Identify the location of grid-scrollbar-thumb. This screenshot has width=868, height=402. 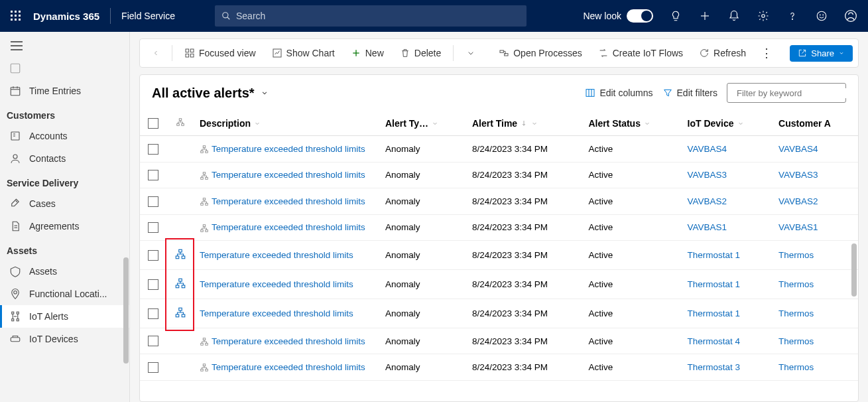
(854, 270).